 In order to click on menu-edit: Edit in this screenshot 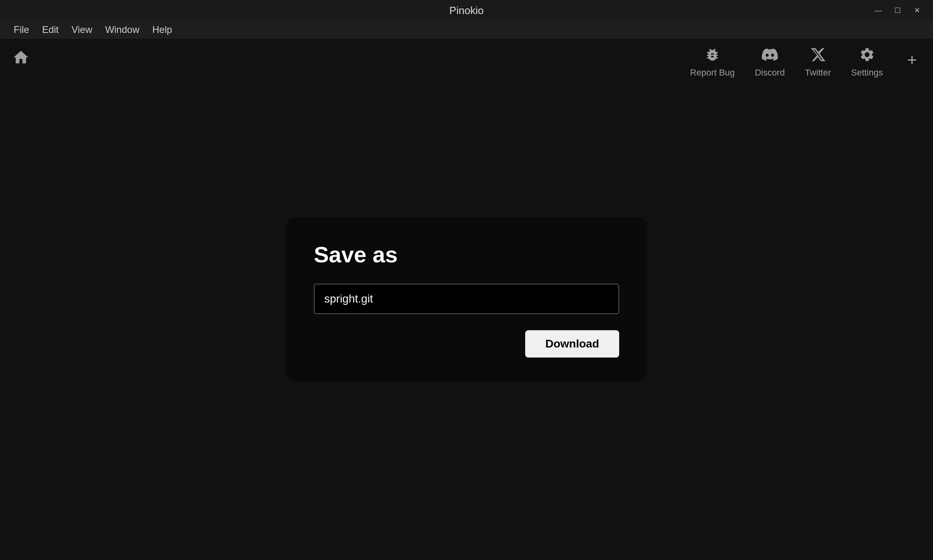, I will do `click(51, 30)`.